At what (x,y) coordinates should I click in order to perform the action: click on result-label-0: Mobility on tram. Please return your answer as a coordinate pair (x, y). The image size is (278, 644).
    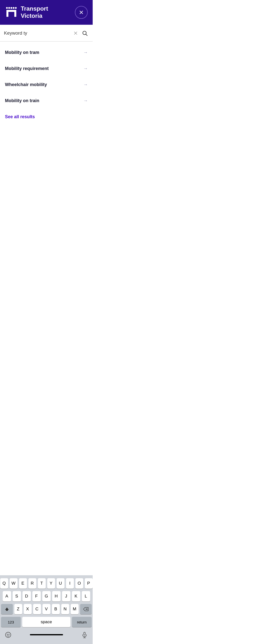
    Looking at the image, I should click on (22, 52).